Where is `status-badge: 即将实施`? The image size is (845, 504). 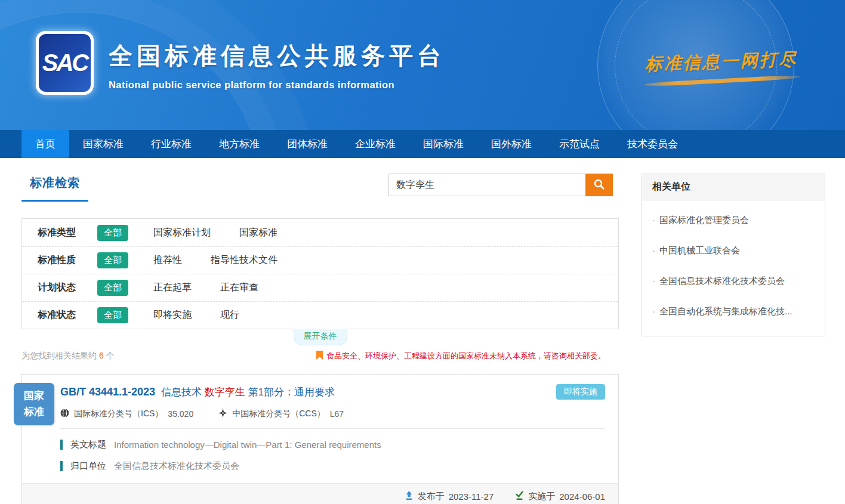
status-badge: 即将实施 is located at coordinates (581, 392).